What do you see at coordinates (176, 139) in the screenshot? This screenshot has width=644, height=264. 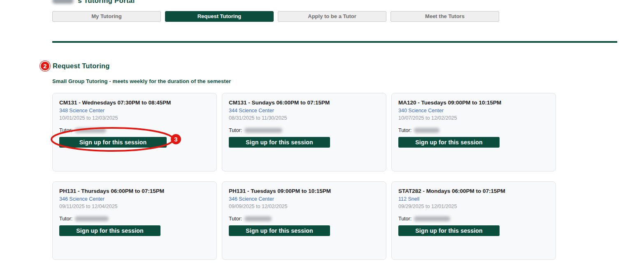 I see `step-3-badge: 3` at bounding box center [176, 139].